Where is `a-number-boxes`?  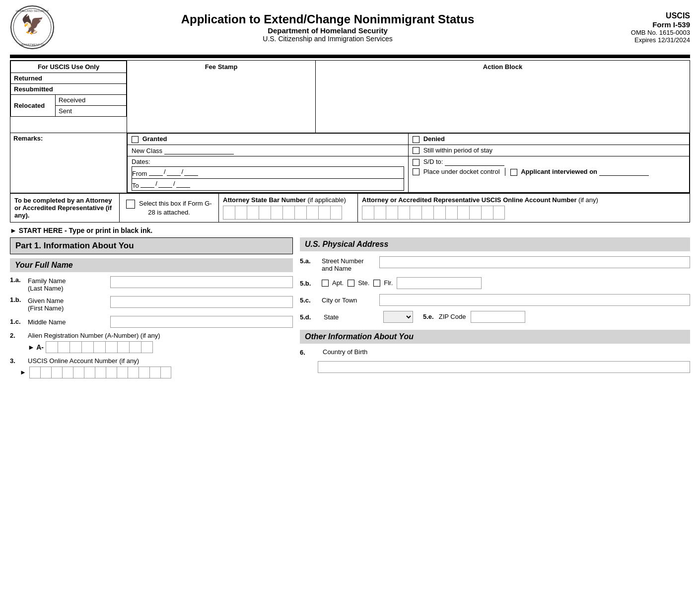 a-number-boxes is located at coordinates (99, 347).